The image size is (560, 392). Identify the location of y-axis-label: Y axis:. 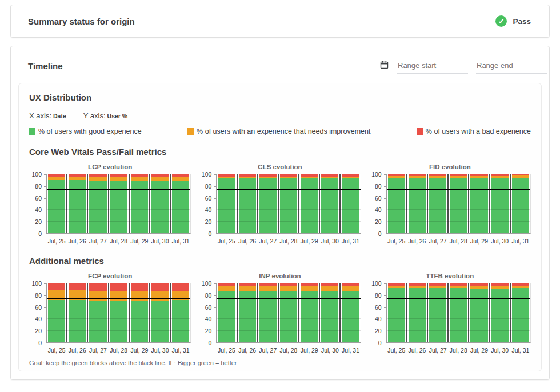
(95, 115).